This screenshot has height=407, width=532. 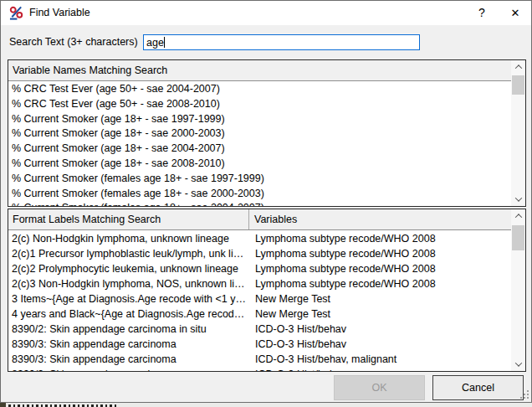 What do you see at coordinates (129, 269) in the screenshot?
I see `format-label-cell: 2(c)2 Prolymphocytic leukemia, unknown l…` at bounding box center [129, 269].